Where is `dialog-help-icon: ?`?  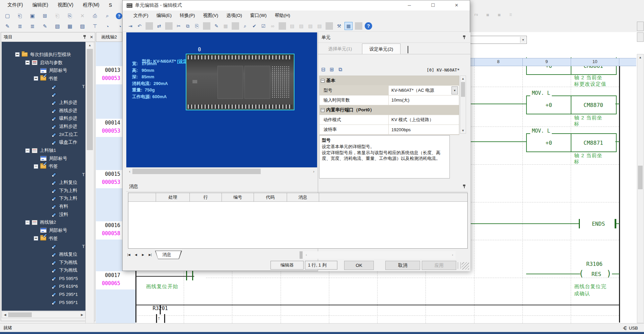 dialog-help-icon: ? is located at coordinates (368, 26).